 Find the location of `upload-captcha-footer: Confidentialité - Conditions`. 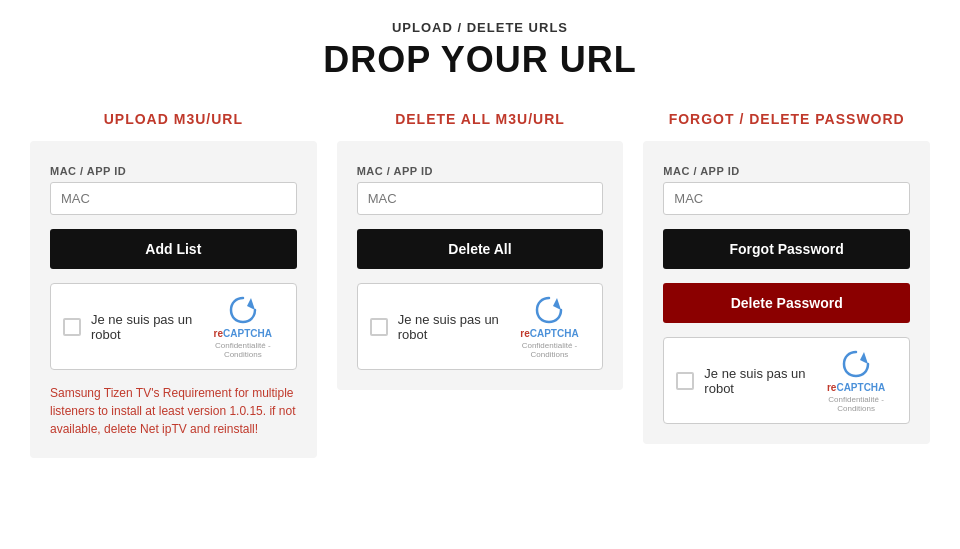

upload-captcha-footer: Confidentialité - Conditions is located at coordinates (243, 350).